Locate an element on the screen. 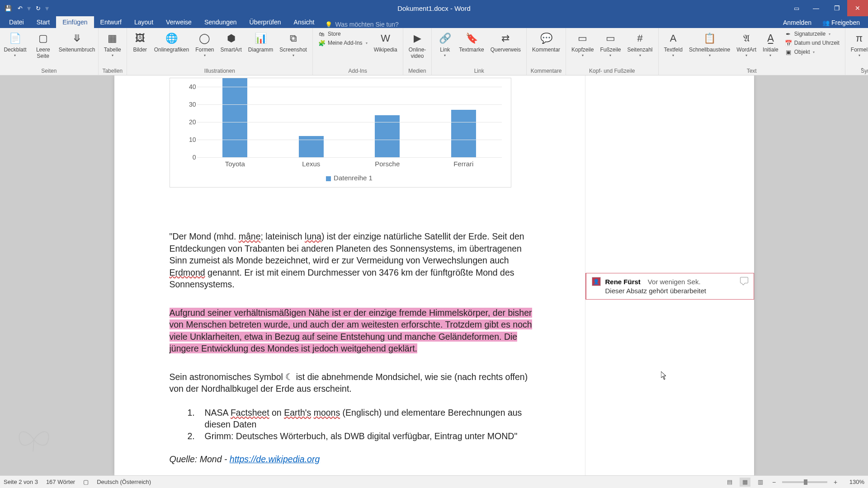  group-media: ▶Online-video Medien is located at coordinates (418, 52).